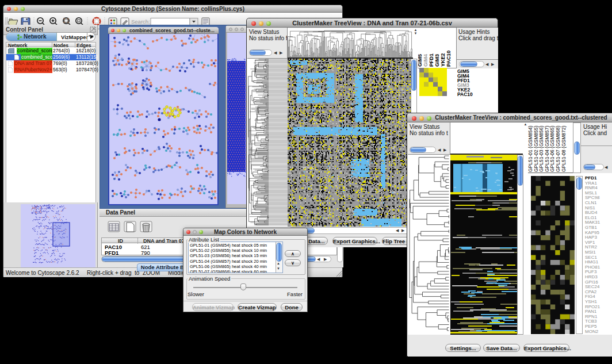  I want to click on svg-text: PAC10, so click(449, 59).